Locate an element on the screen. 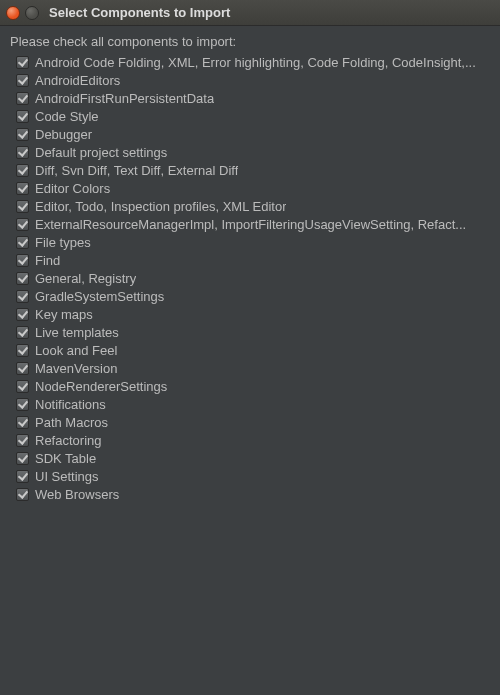 The height and width of the screenshot is (695, 500). list-item-label: Diff, Svn Diff, Text Diff, External Diff is located at coordinates (136, 170).